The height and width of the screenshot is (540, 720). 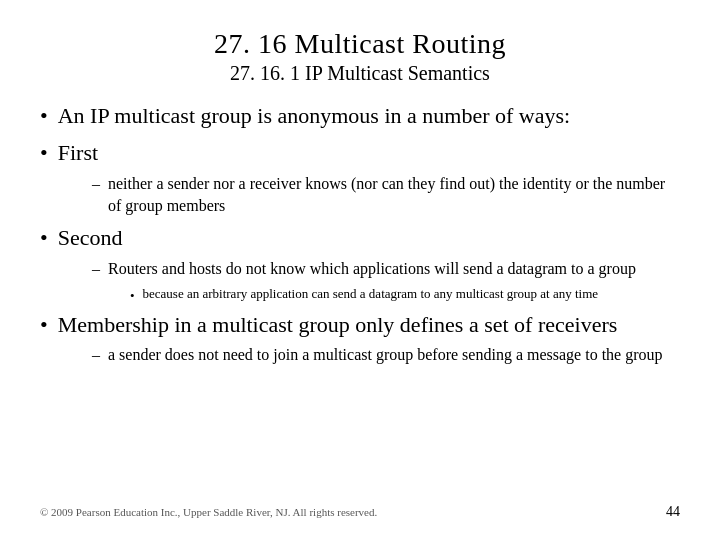 What do you see at coordinates (360, 238) in the screenshot?
I see `bullet-item-3: • Second` at bounding box center [360, 238].